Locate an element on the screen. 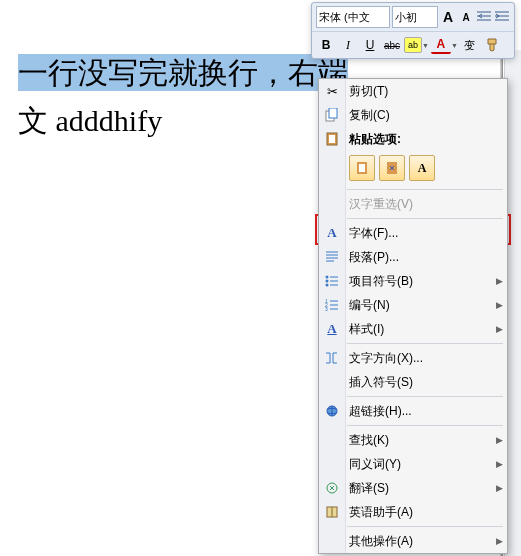 Image resolution: width=521 pixels, height=556 pixels. paragraph-icon is located at coordinates (332, 257).